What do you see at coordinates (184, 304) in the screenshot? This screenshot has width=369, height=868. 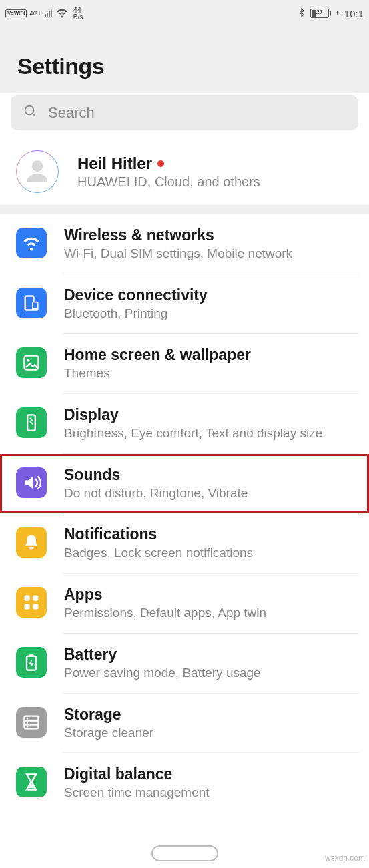 I see `settings-item-device: Device connectivityBluetooth, Printing` at bounding box center [184, 304].